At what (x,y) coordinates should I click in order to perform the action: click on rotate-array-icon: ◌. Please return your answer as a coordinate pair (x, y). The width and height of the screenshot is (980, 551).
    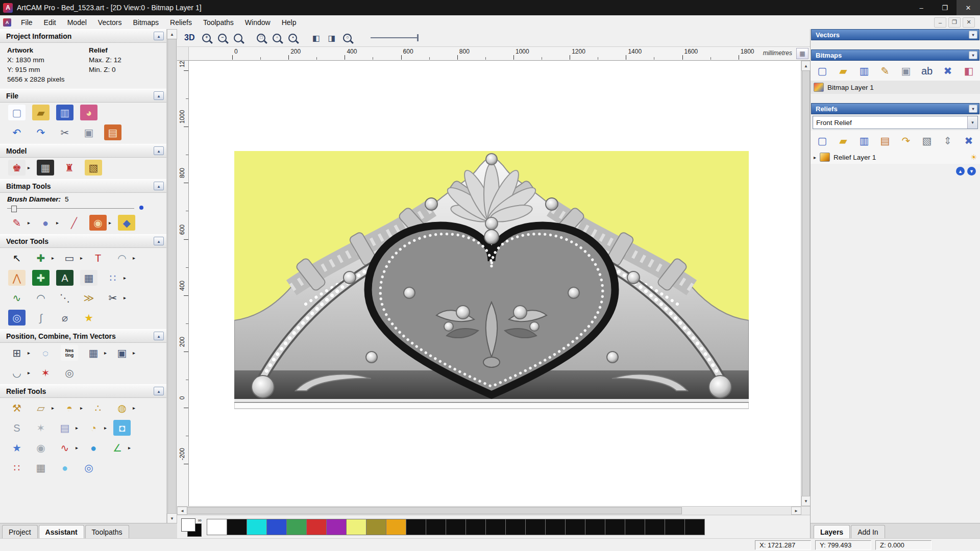
    Looking at the image, I should click on (45, 353).